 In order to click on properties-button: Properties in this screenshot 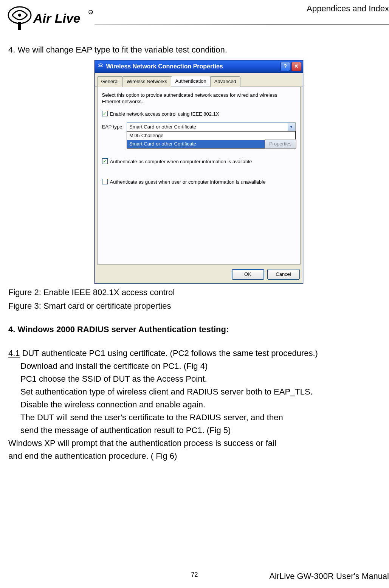, I will do `click(281, 144)`.